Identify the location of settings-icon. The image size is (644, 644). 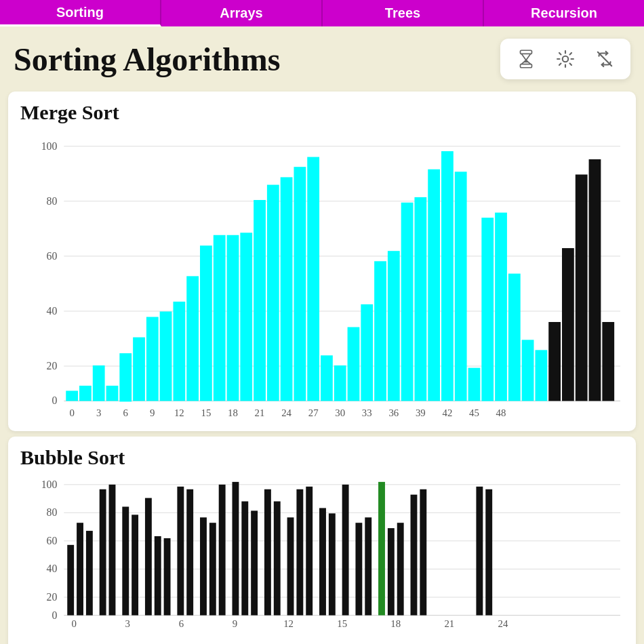
(565, 59).